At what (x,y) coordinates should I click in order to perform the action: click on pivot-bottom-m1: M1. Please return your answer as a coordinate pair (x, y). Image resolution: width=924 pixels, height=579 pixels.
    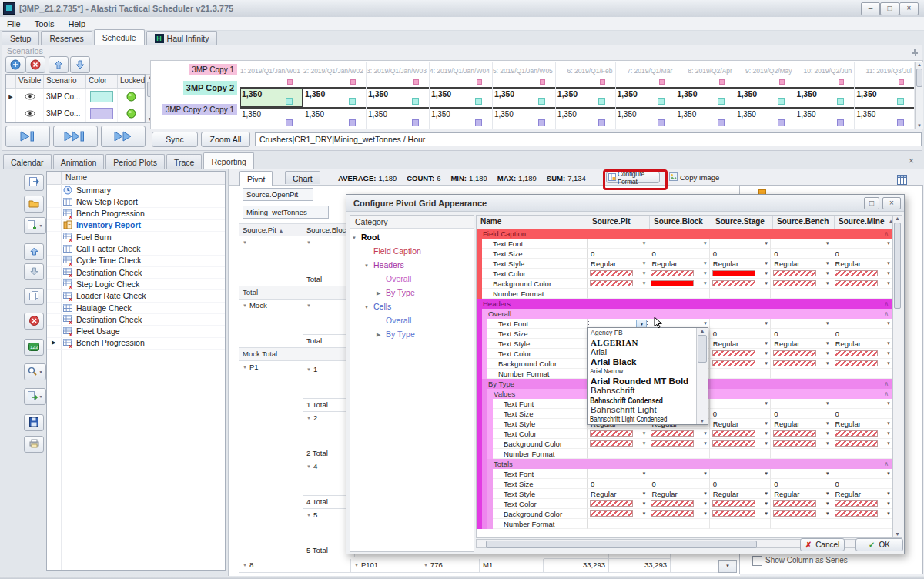
    Looking at the image, I should click on (511, 566).